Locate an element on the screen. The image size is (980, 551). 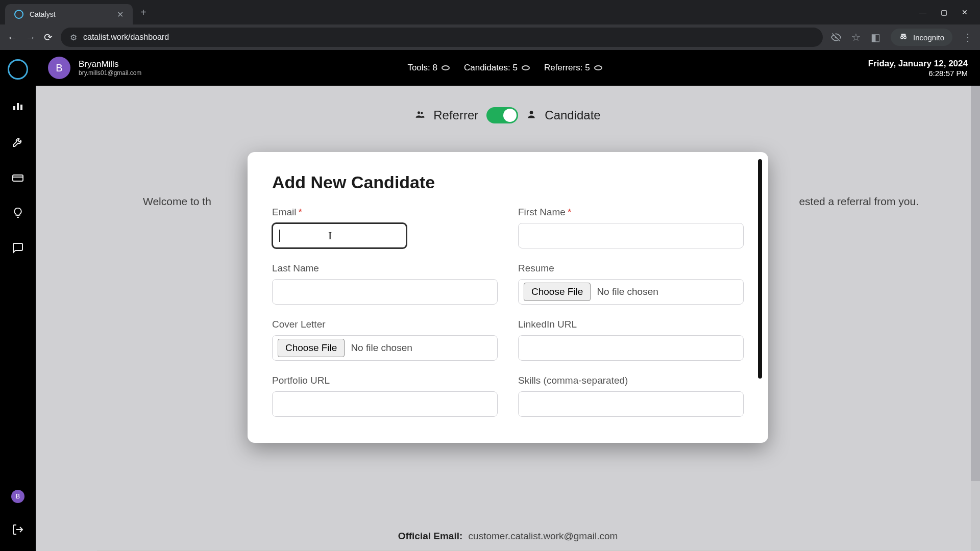
user-name: BryanMills is located at coordinates (110, 64).